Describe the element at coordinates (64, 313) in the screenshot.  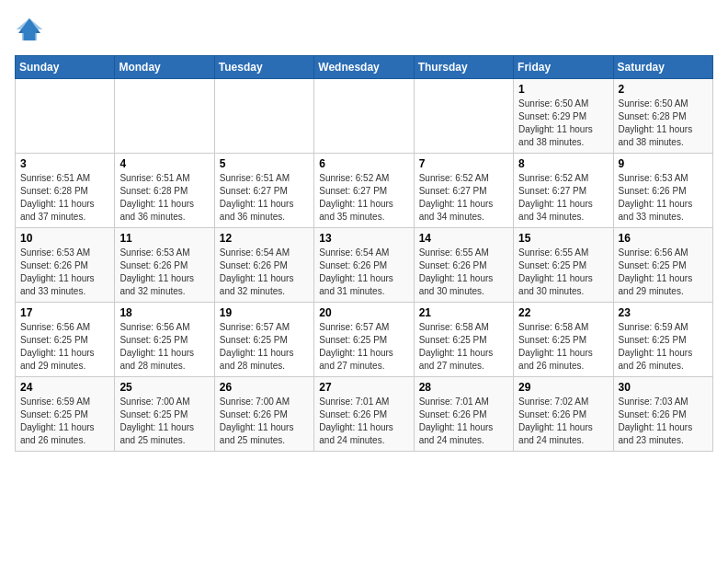
I see `day-number: 17` at that location.